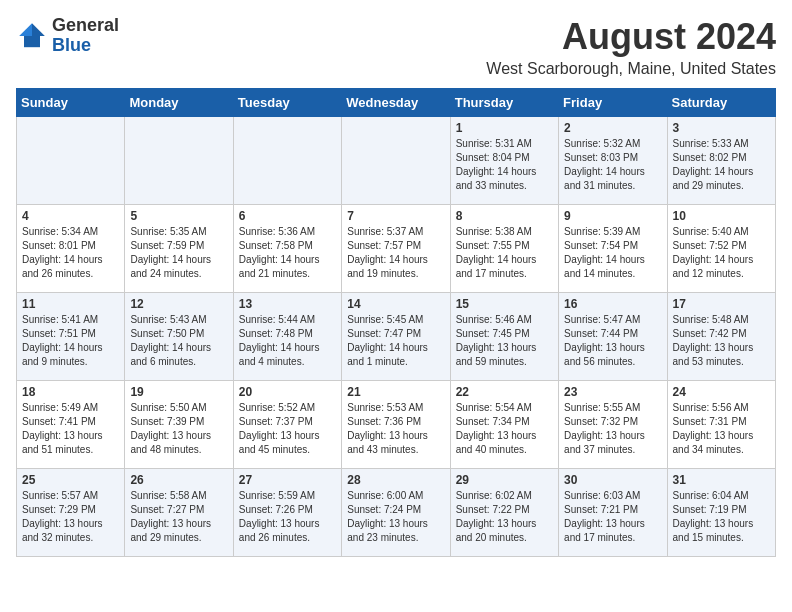 The height and width of the screenshot is (612, 792). What do you see at coordinates (612, 480) in the screenshot?
I see `day-number: 30` at bounding box center [612, 480].